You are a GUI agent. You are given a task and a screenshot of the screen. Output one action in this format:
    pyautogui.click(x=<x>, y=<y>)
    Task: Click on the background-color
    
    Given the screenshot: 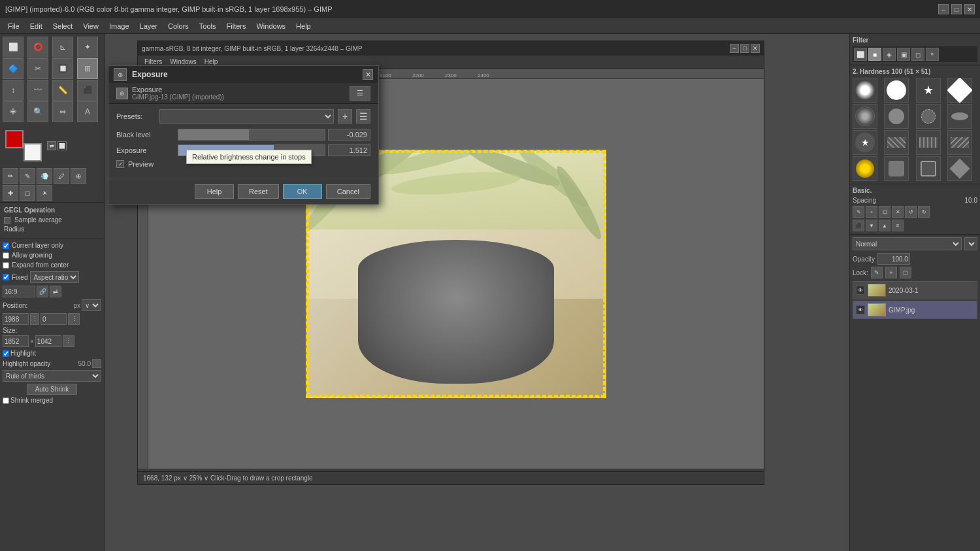 What is the action you would take?
    pyautogui.click(x=33, y=152)
    